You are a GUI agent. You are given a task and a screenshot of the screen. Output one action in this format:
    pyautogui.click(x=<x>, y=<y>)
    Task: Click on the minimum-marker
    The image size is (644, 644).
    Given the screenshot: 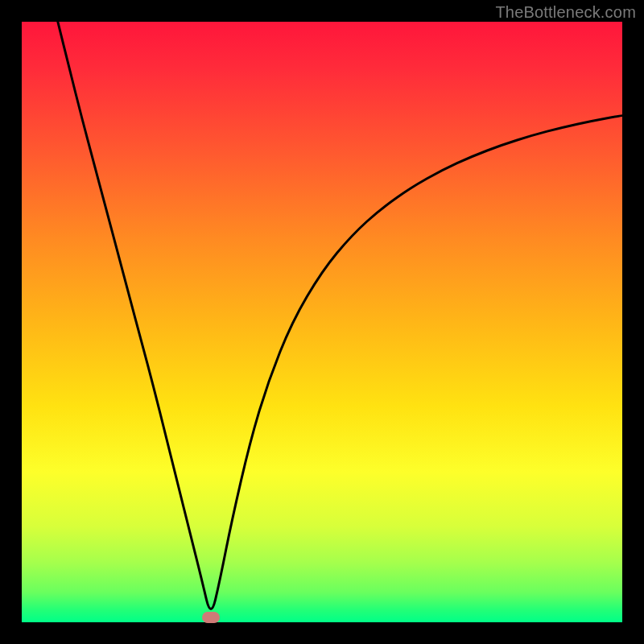 What is the action you would take?
    pyautogui.click(x=211, y=617)
    